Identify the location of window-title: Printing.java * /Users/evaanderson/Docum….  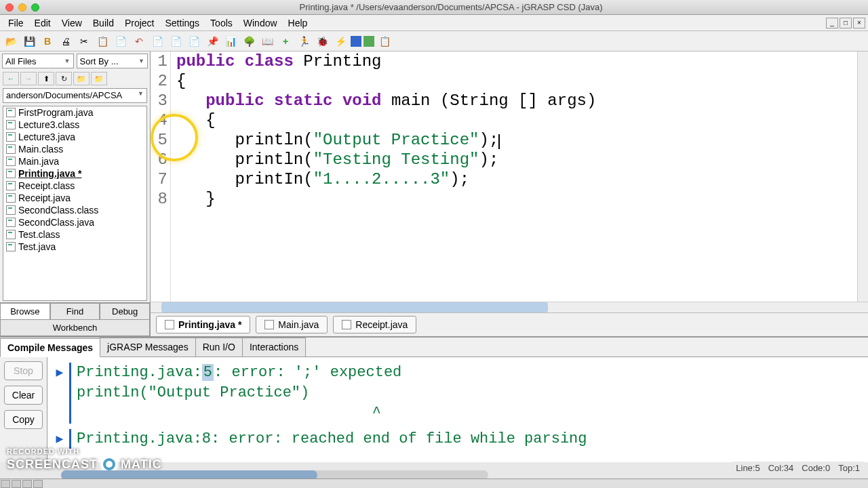
(451, 7).